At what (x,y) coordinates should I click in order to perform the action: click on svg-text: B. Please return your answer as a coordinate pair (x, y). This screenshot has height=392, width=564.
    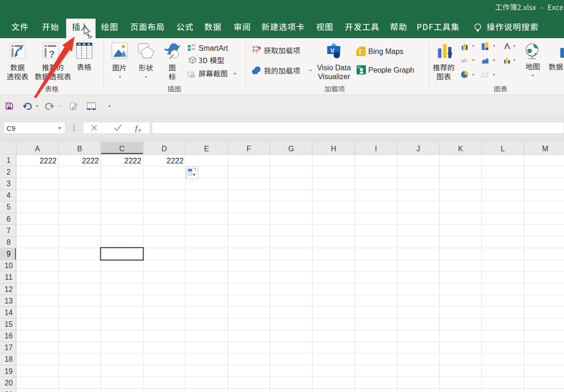
    Looking at the image, I should click on (79, 149).